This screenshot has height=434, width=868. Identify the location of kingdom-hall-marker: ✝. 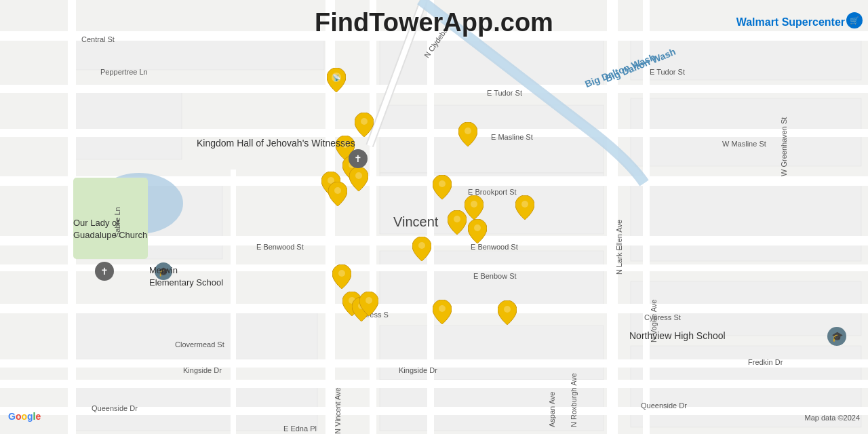
(358, 159).